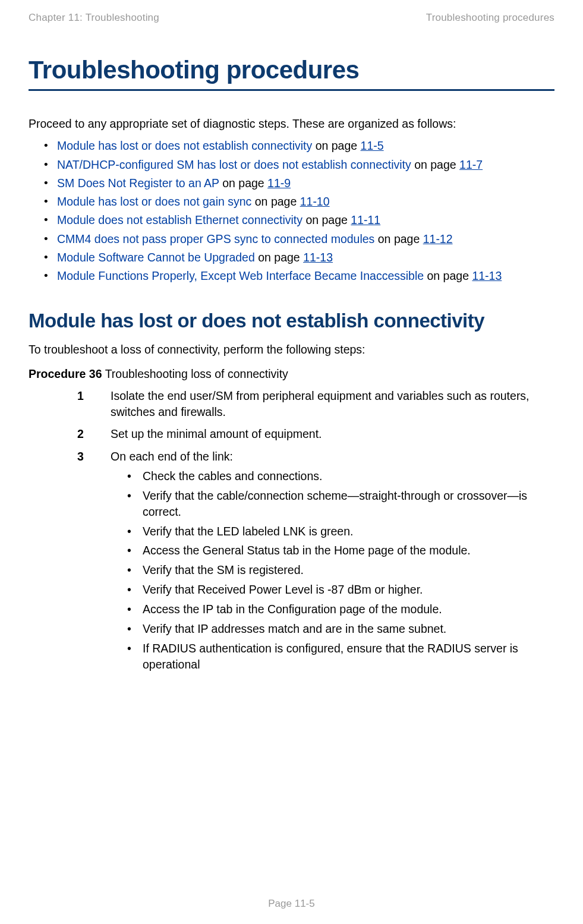 The height and width of the screenshot is (924, 583). What do you see at coordinates (341, 550) in the screenshot?
I see `substep-item: Access the General Status tab in the Hom…` at bounding box center [341, 550].